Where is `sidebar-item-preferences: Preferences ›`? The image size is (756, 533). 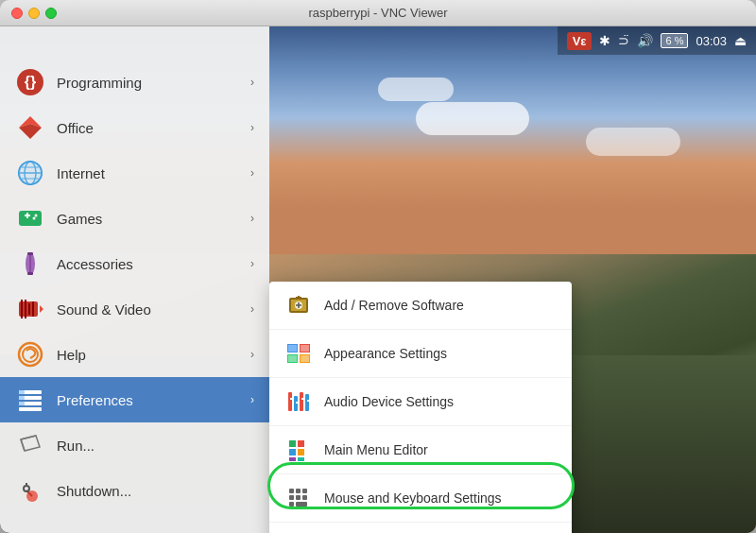 sidebar-item-preferences: Preferences › is located at coordinates (134, 400).